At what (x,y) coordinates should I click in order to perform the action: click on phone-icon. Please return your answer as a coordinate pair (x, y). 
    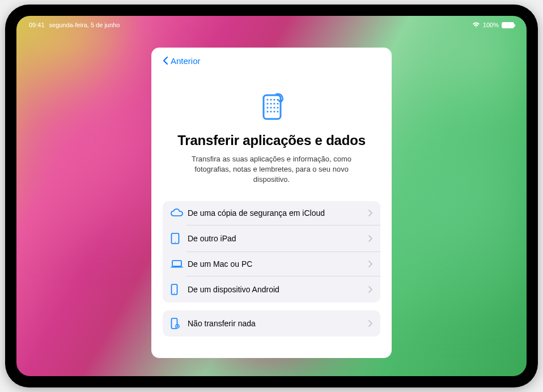
    Looking at the image, I should click on (175, 289).